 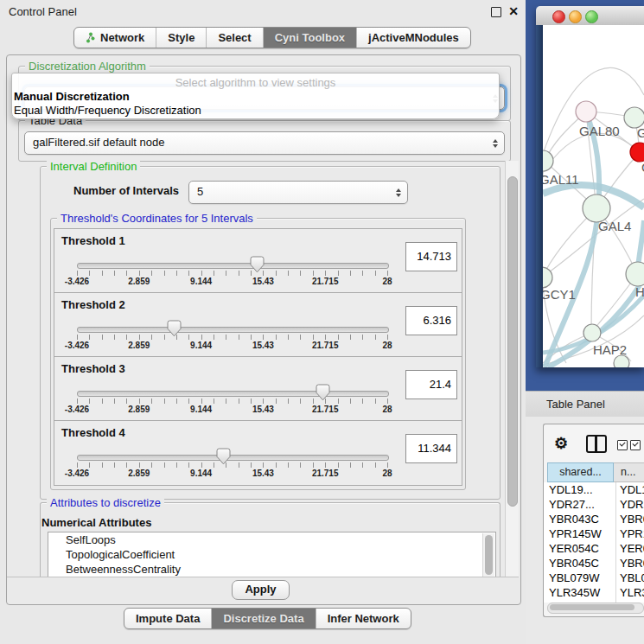 What do you see at coordinates (431, 321) in the screenshot?
I see `threshold-value-field: 6.316` at bounding box center [431, 321].